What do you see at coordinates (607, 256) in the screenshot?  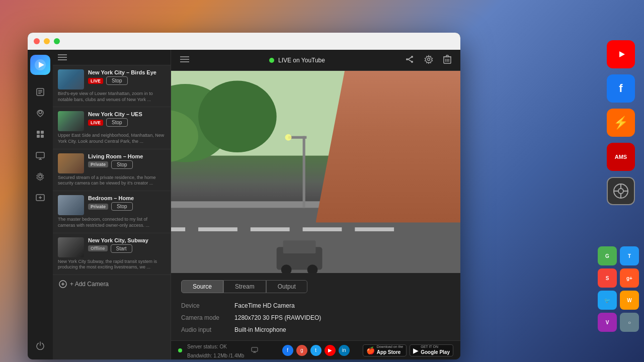 I see `small-icon-g: G` at bounding box center [607, 256].